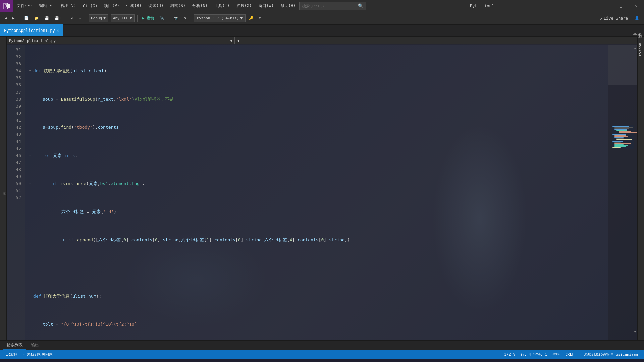 The height and width of the screenshot is (362, 644). What do you see at coordinates (510, 355) in the screenshot?
I see `status-zoom: 172 %` at bounding box center [510, 355].